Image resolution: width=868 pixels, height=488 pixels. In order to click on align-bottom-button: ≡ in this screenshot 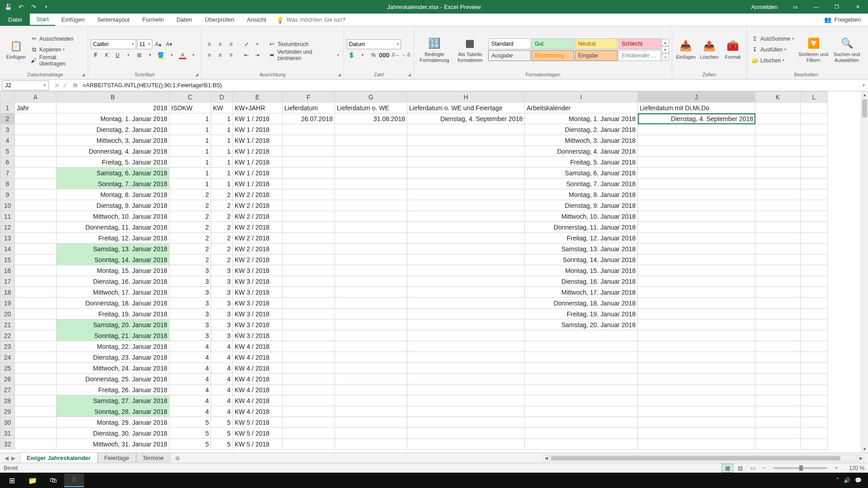, I will do `click(231, 44)`.